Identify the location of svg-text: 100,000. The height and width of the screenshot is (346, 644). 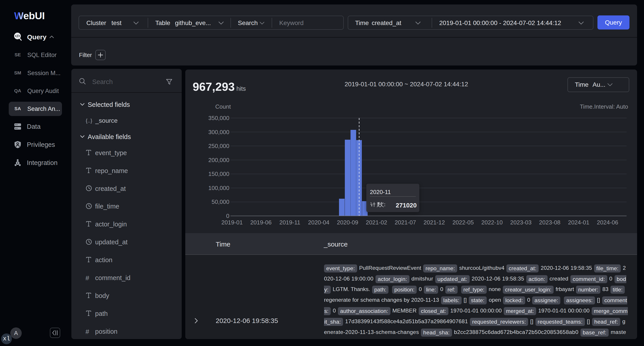
(219, 188).